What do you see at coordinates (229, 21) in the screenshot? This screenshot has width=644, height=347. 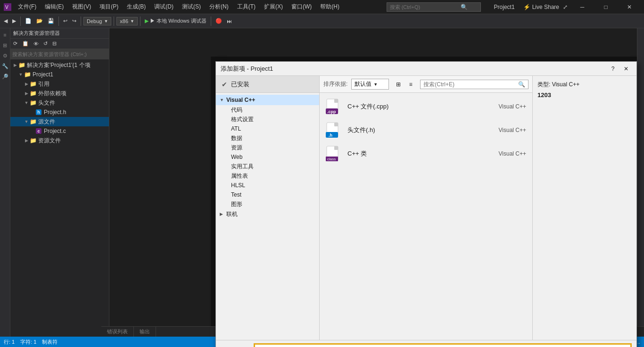 I see `toolbar-step: ⏭` at bounding box center [229, 21].